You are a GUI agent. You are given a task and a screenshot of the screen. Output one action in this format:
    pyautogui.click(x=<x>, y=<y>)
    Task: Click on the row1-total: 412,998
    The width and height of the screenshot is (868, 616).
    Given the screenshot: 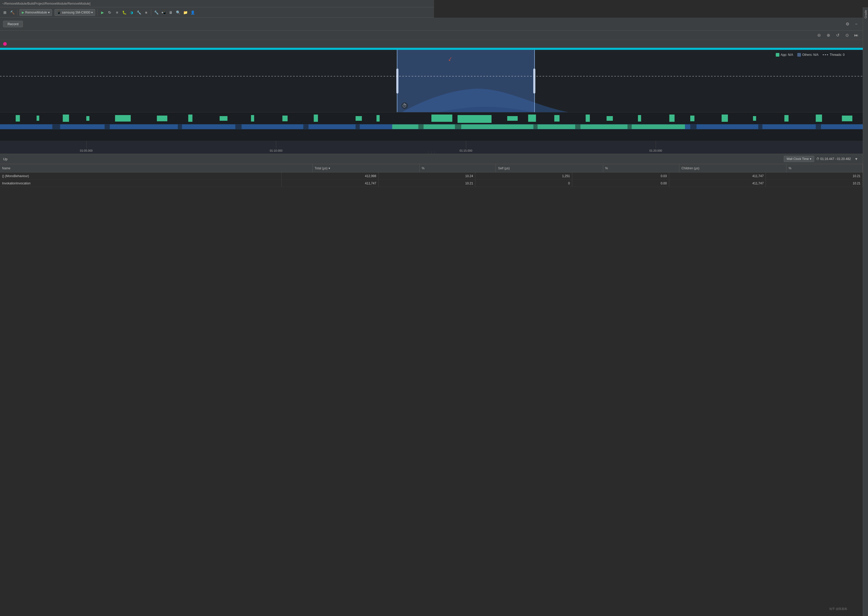 What is the action you would take?
    pyautogui.click(x=330, y=176)
    